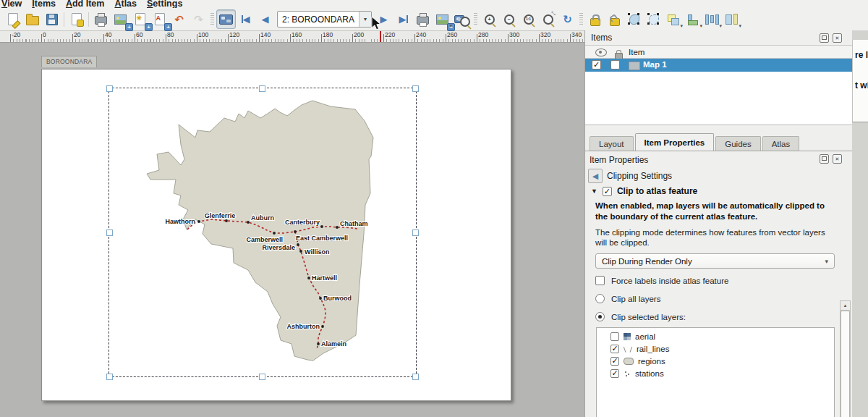  Describe the element at coordinates (165, 4) in the screenshot. I see `menu-settings: Settings` at that location.